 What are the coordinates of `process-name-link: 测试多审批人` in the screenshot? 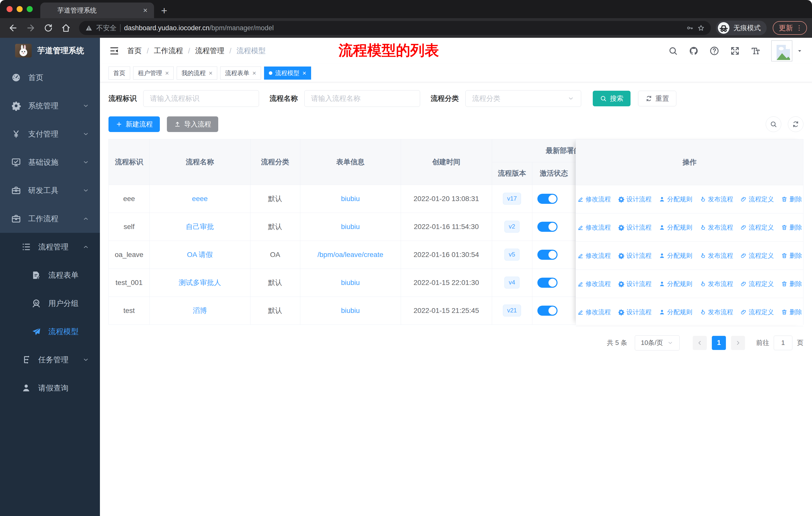 It's located at (200, 283).